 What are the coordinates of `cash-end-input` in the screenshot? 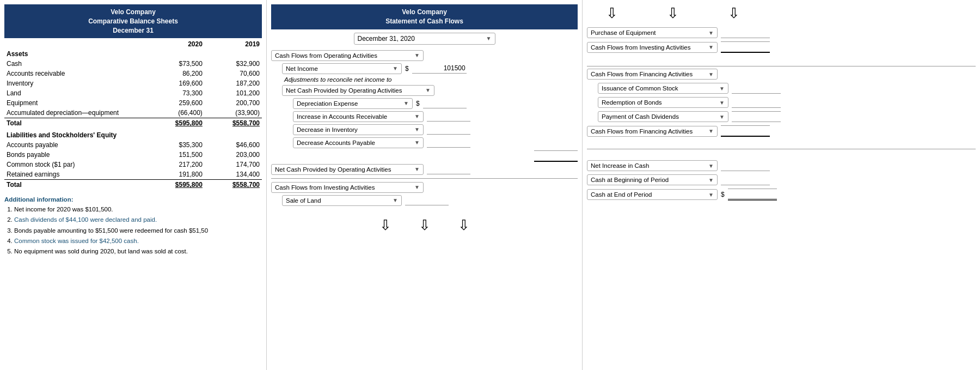 It's located at (752, 195).